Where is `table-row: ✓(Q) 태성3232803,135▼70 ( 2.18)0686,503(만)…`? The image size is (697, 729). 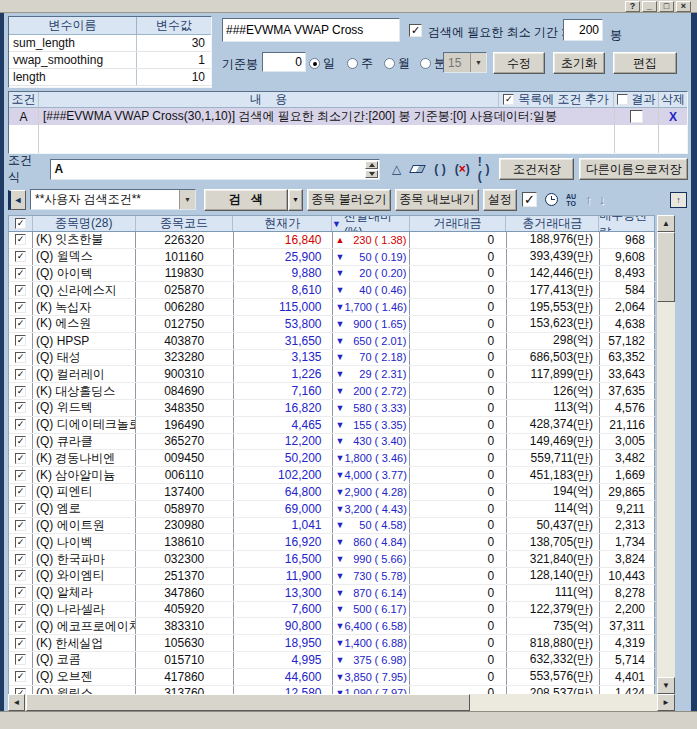
table-row: ✓(Q) 태성3232803,135▼70 ( 2.18)0686,503(만)… is located at coordinates (332, 358).